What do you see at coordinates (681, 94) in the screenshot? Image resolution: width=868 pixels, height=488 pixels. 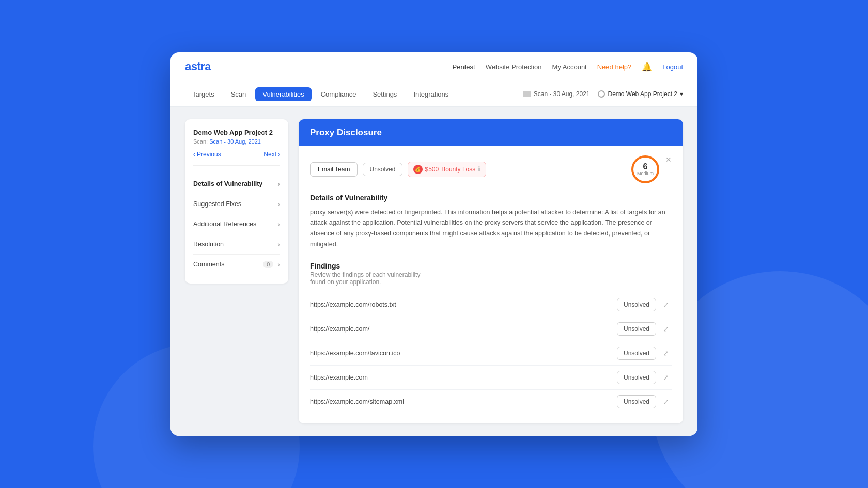 I see `chevron-down-icon: ▾` at bounding box center [681, 94].